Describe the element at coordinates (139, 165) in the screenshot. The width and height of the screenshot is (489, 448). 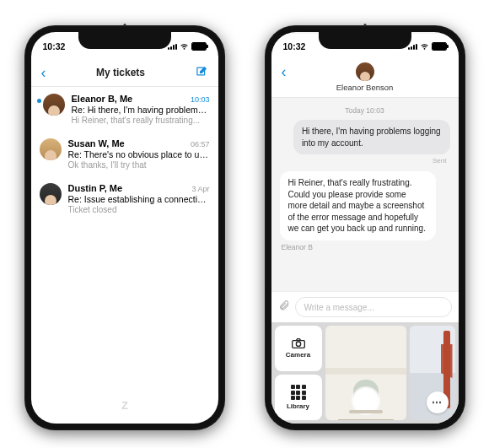
I see `preview: Ok thanks, I'll try that` at that location.